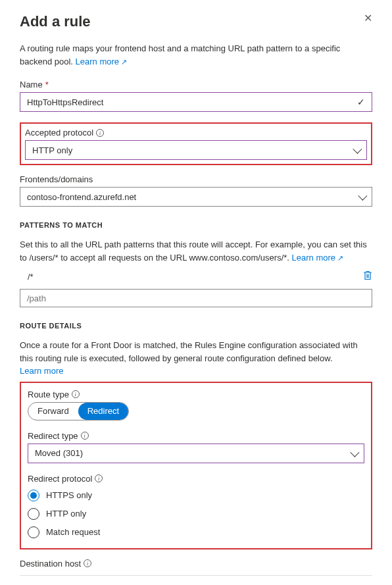 The width and height of the screenshot is (392, 585). I want to click on intro-text: A routing rule maps your frontend host a…, so click(196, 55).